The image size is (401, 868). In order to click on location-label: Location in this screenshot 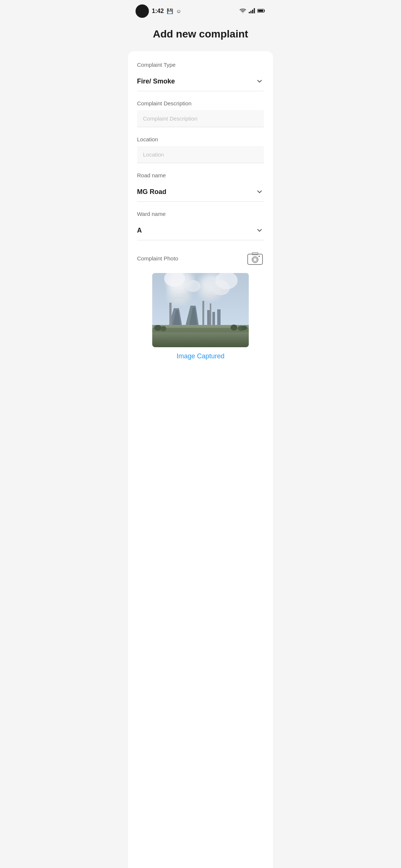, I will do `click(200, 139)`.